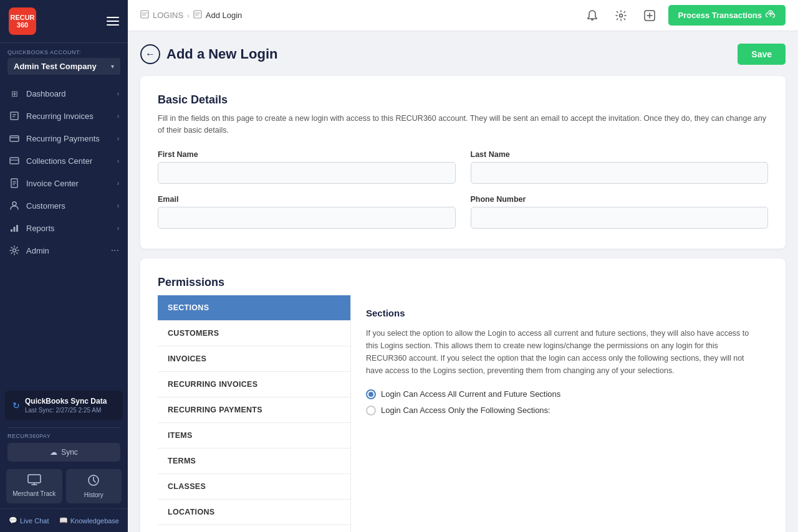 The height and width of the screenshot is (532, 798). I want to click on collections-icon, so click(14, 161).